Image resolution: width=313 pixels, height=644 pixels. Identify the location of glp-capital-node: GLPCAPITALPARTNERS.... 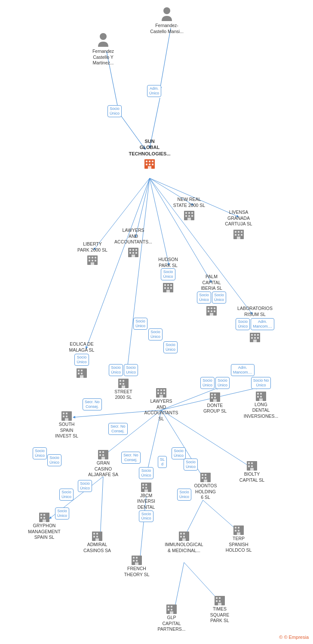
(172, 617).